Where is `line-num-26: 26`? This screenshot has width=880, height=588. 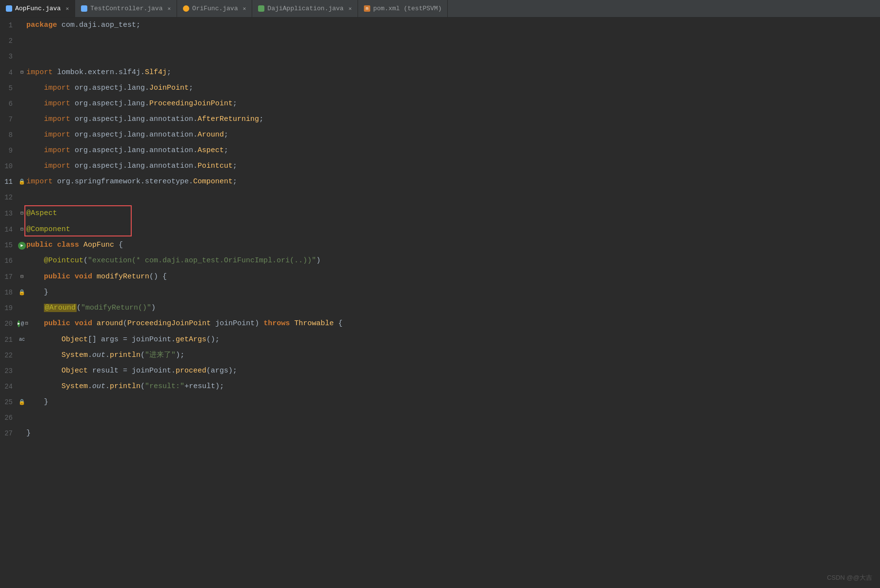 line-num-26: 26 is located at coordinates (9, 418).